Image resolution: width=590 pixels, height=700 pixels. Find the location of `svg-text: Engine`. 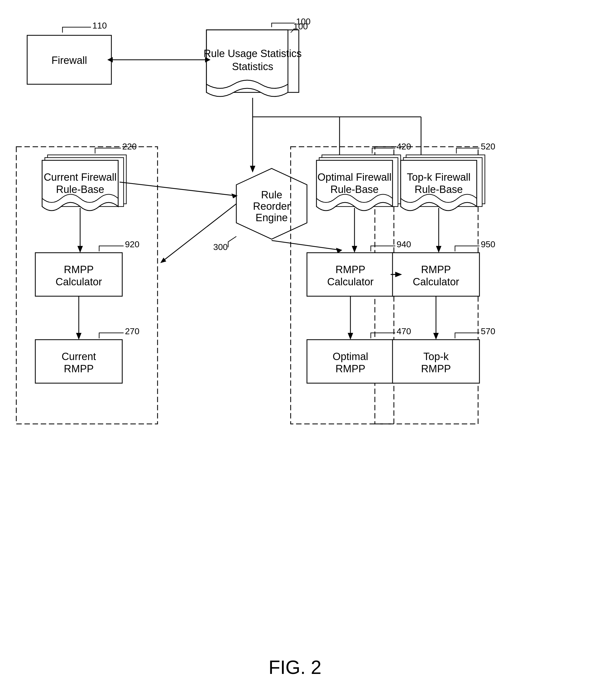

svg-text: Engine is located at coordinates (272, 217).